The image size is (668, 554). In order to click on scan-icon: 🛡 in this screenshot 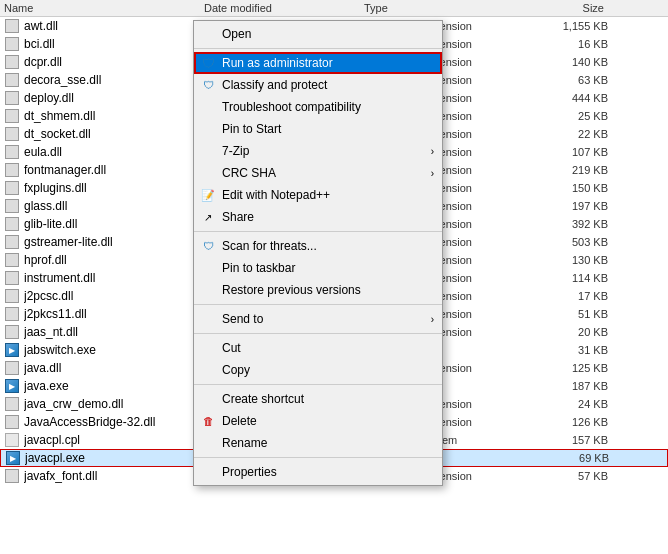, I will do `click(208, 246)`.